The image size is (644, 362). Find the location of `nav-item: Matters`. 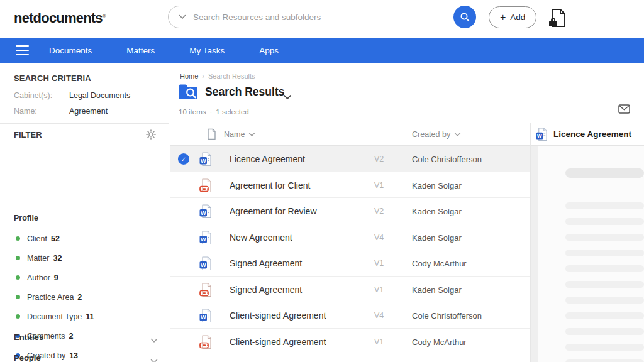

nav-item: Matters is located at coordinates (141, 50).